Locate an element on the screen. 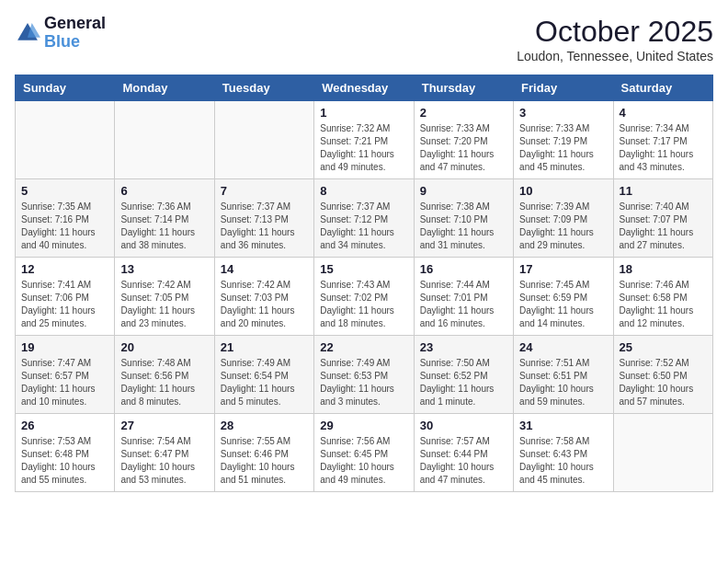  day-info: Sunrise: 7:49 AMSunset: 6:53 PMDaylight:… is located at coordinates (364, 383).